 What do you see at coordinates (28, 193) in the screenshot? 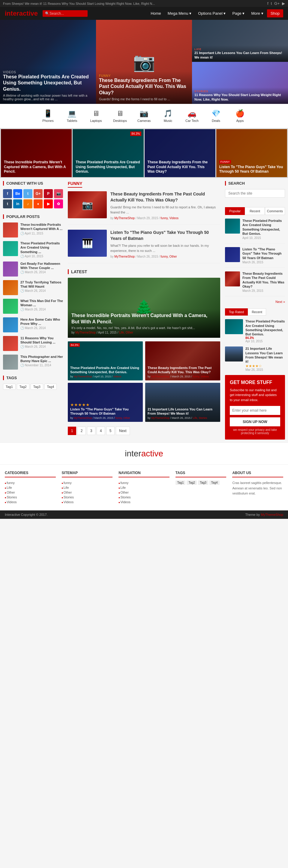
I see `social-twitter: t` at bounding box center [28, 193].